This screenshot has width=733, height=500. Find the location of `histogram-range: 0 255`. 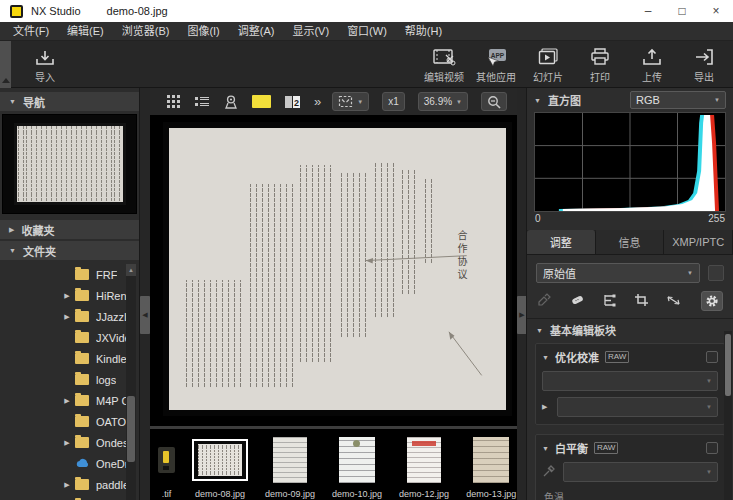

histogram-range: 0 255 is located at coordinates (630, 220).